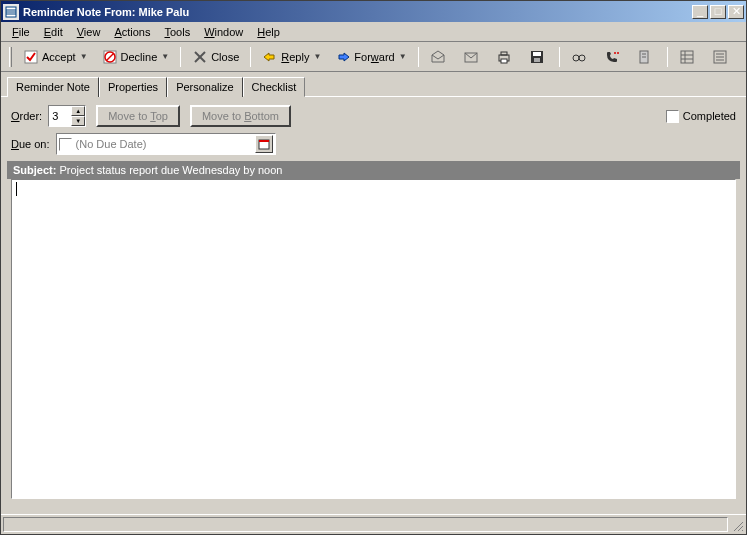  Describe the element at coordinates (177, 32) in the screenshot. I see `menu-tools: Tools` at that location.